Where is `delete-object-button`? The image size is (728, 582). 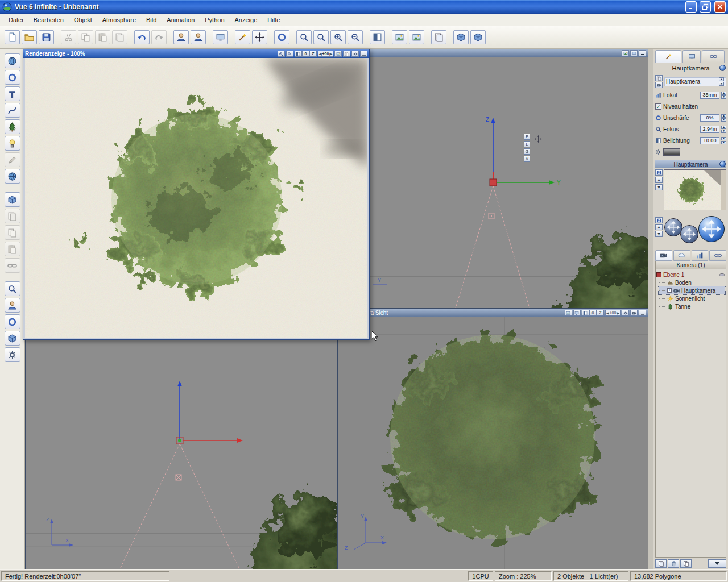
delete-object-button is located at coordinates (673, 564).